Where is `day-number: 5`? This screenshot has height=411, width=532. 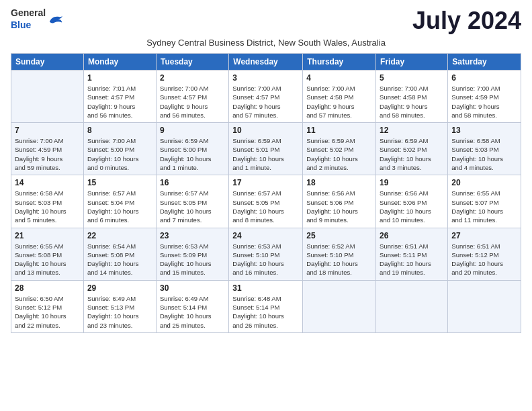
day-number: 5 is located at coordinates (412, 78).